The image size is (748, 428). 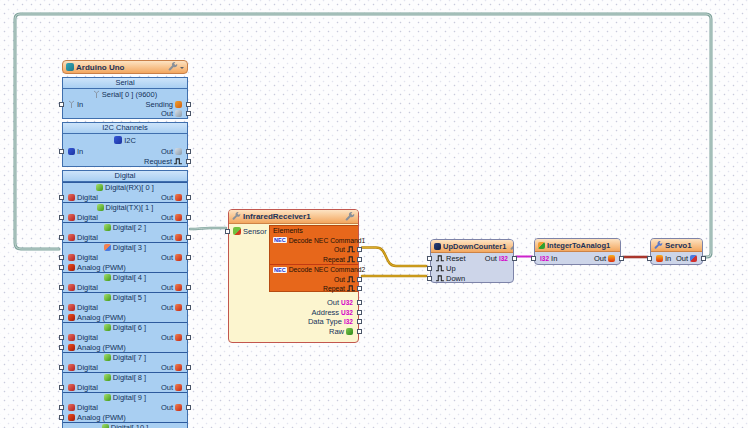 I want to click on digital-channel-label: Digital(RX)[ 0 ], so click(x=130, y=188).